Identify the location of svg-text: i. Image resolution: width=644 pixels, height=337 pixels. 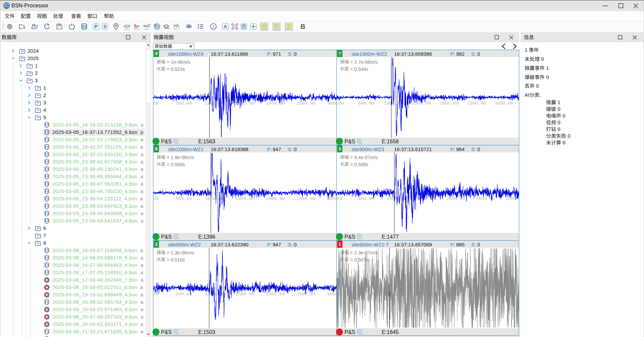
(213, 27).